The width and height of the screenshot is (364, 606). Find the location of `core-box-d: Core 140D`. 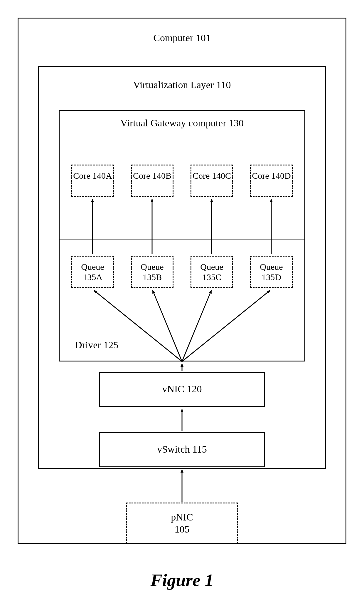

core-box-d: Core 140D is located at coordinates (271, 181).